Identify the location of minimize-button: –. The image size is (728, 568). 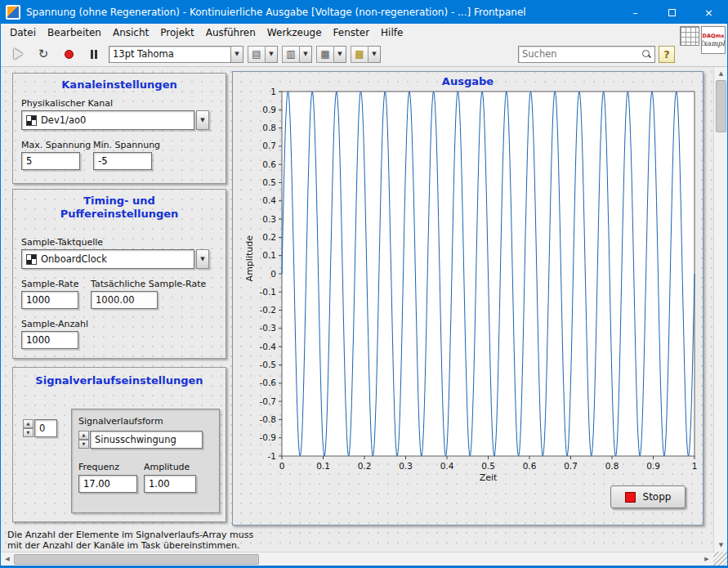
(636, 12).